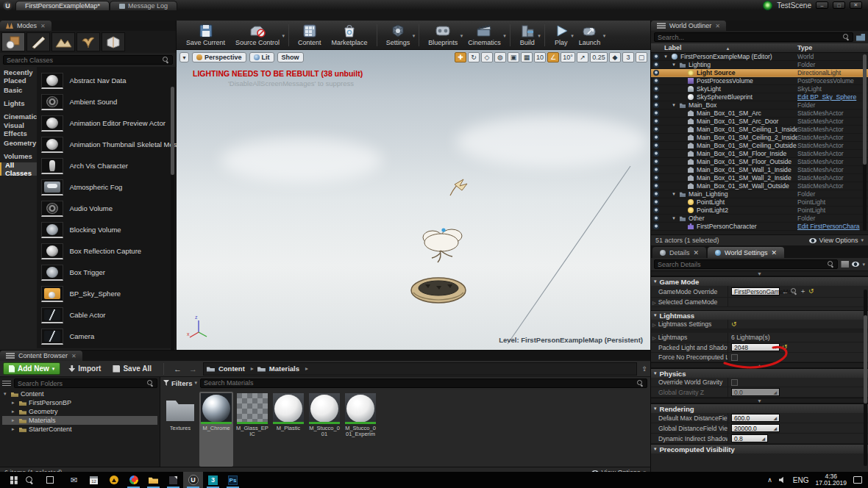 Image resolution: width=868 pixels, height=488 pixels. Describe the element at coordinates (219, 57) in the screenshot. I see `perspective-button: Perspective` at that location.